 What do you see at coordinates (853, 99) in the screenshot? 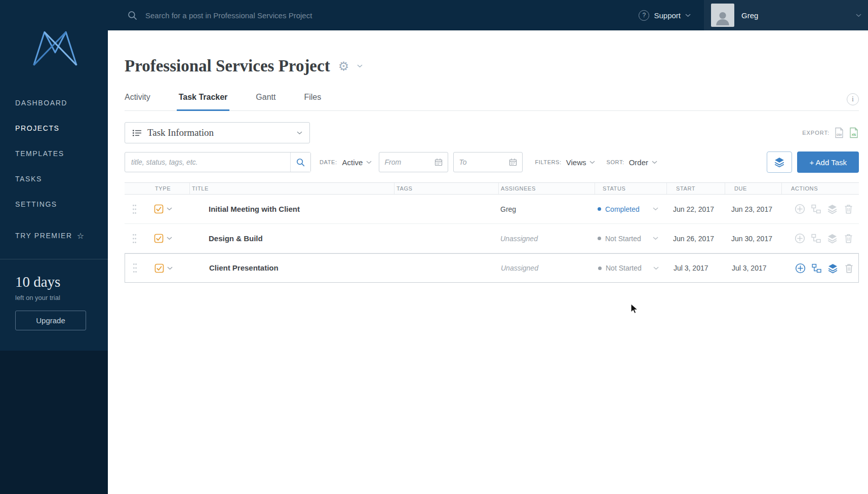
I see `info-icon: i` at bounding box center [853, 99].